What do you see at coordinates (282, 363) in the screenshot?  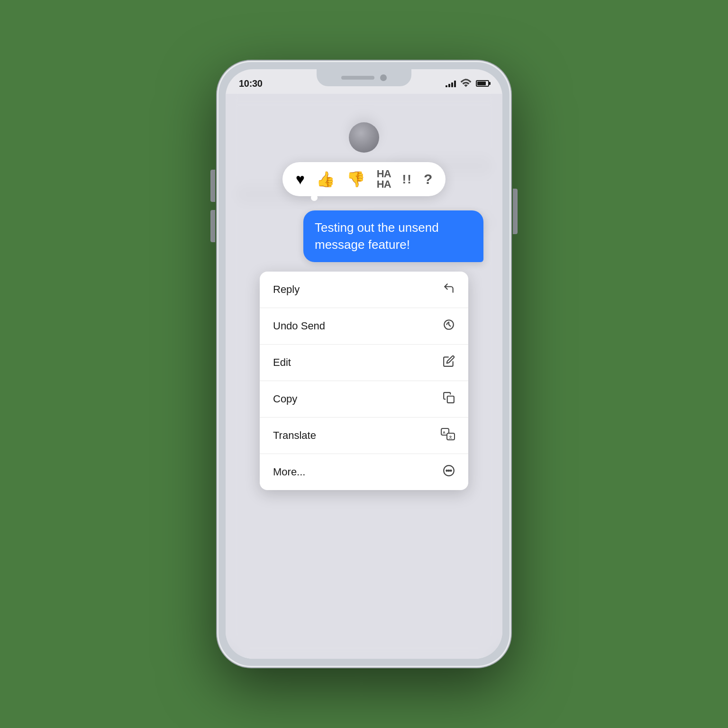 I see `menu-item-edit-label: Edit` at bounding box center [282, 363].